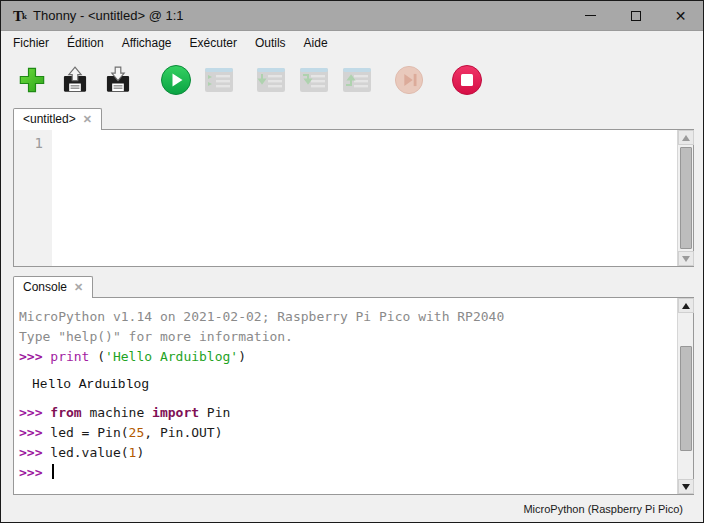  I want to click on console-segment-plain: led.value(, so click(89, 452).